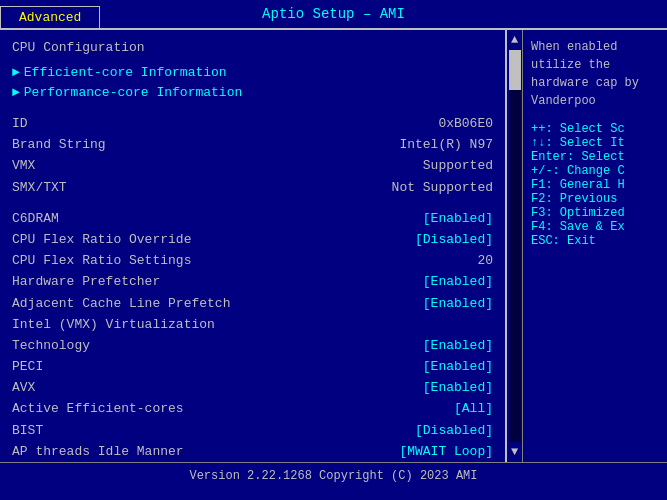 This screenshot has width=667, height=500. I want to click on config-val-2: 20, so click(485, 261).